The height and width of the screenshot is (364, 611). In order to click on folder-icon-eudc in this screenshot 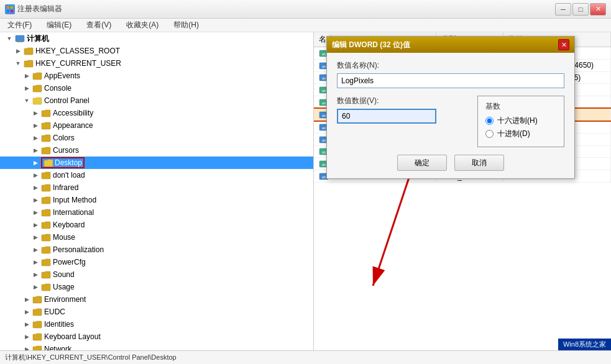, I will do `click(37, 312)`.